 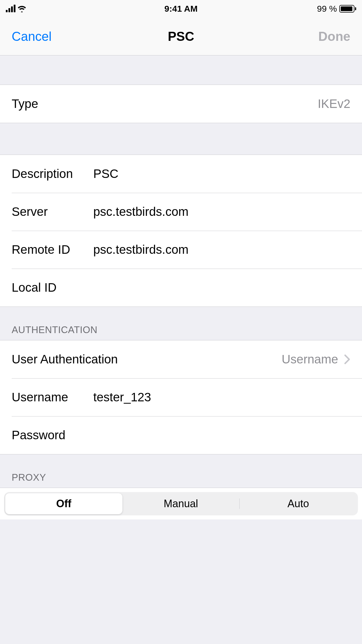 What do you see at coordinates (181, 250) in the screenshot?
I see `remote-id-row: Remote ID` at bounding box center [181, 250].